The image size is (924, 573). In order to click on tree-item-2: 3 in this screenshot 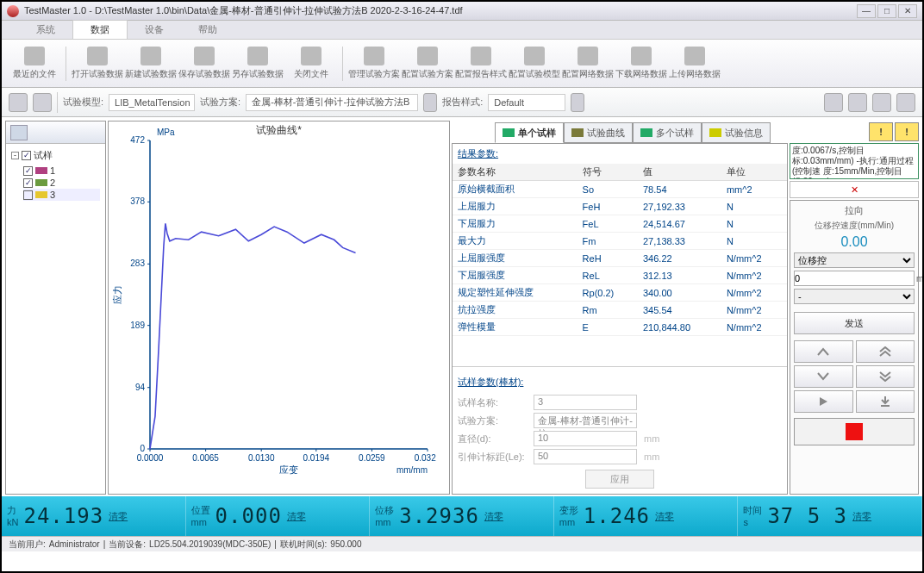, I will do `click(62, 195)`.